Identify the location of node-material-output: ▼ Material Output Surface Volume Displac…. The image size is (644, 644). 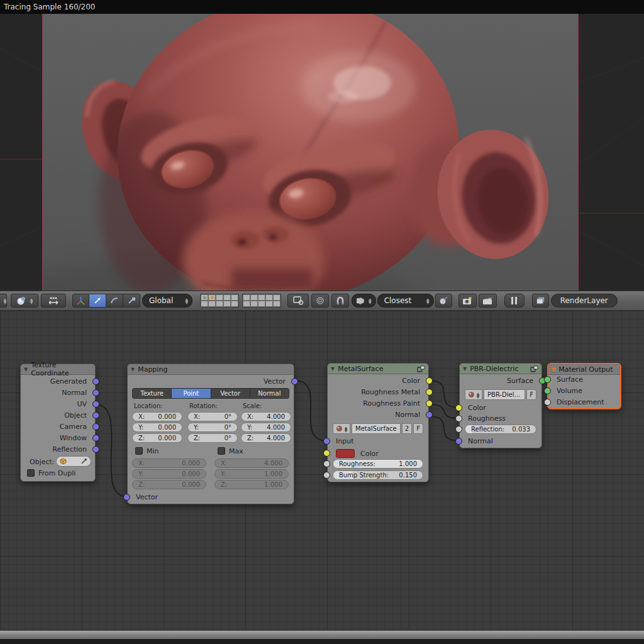
(584, 386).